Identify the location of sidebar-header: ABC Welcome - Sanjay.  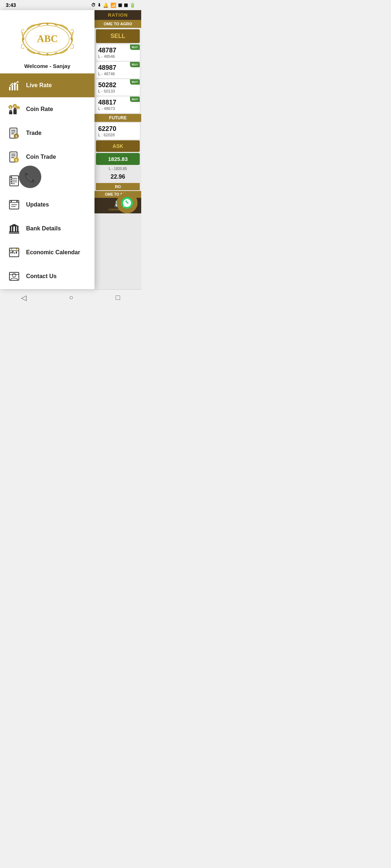
(47, 42).